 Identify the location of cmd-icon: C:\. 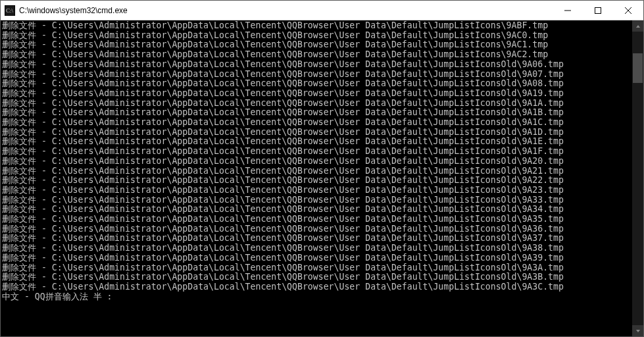
(10, 11).